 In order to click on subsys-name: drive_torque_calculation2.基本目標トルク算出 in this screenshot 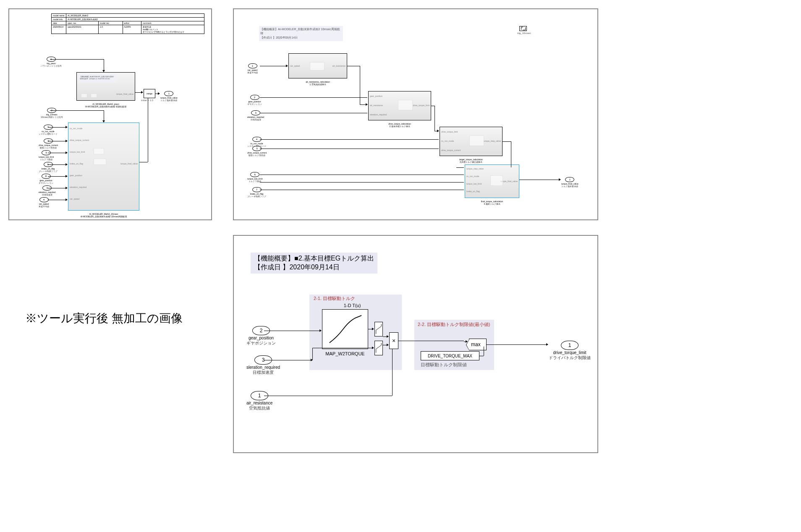, I will do `click(400, 125)`.